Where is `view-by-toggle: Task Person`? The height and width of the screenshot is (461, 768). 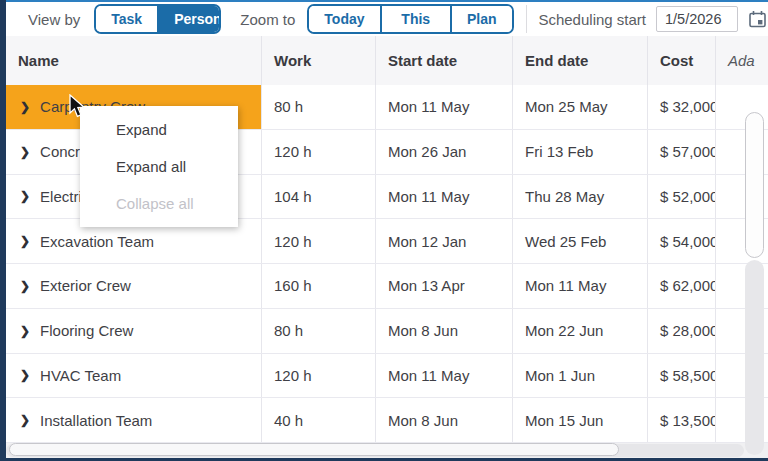
view-by-toggle: Task Person is located at coordinates (158, 19).